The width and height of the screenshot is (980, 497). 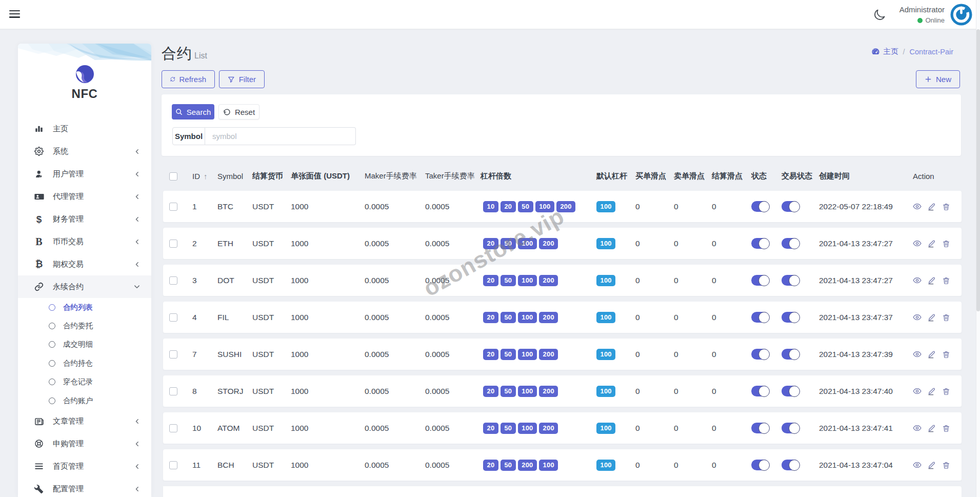 I want to click on sidebar-item-3: 代理管理, so click(x=85, y=196).